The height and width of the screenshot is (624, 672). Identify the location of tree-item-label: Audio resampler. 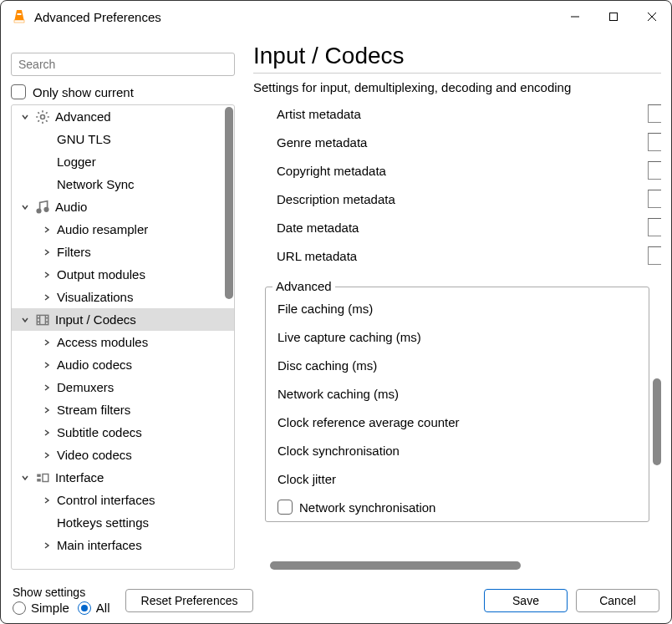
(102, 229).